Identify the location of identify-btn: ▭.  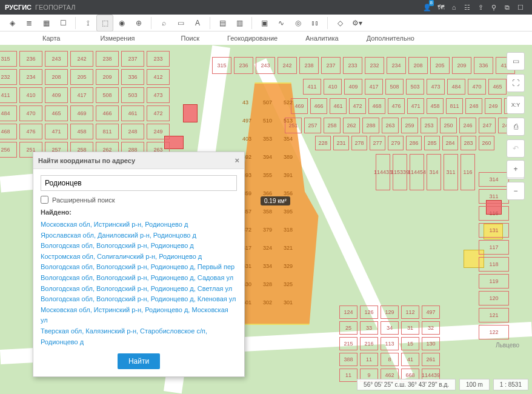
(516, 61).